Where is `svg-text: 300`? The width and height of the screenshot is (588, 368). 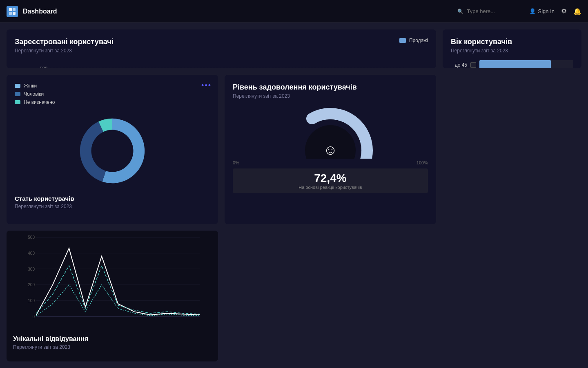
svg-text: 300 is located at coordinates (31, 269).